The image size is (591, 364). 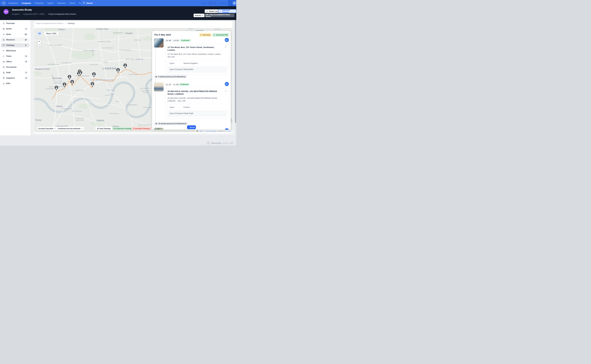 I want to click on sidebar: OverviewBriefs1Ideas15Research18Viewings…, so click(x=15, y=78).